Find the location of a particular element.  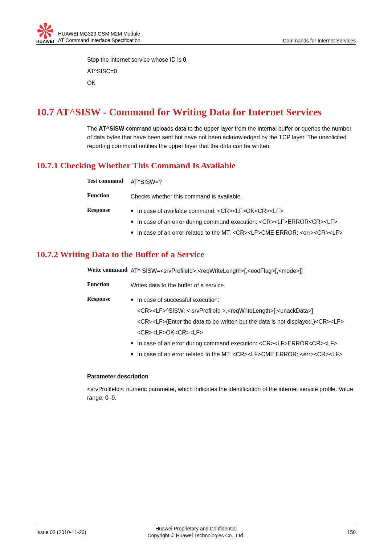

table-row: Write command AT^ SISW=<srvProfileId>,<r… is located at coordinates (221, 271).